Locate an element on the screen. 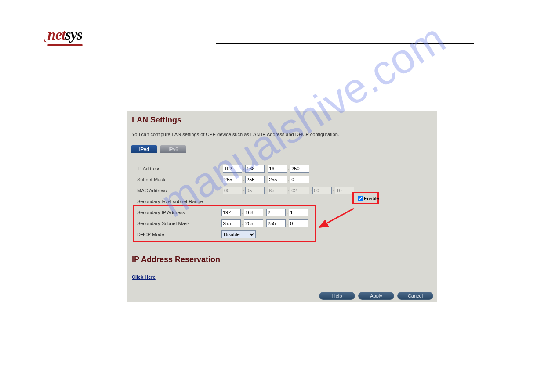 Image resolution: width=555 pixels, height=392 pixels. secondary-ip-label: Secondary IP Address is located at coordinates (179, 212).